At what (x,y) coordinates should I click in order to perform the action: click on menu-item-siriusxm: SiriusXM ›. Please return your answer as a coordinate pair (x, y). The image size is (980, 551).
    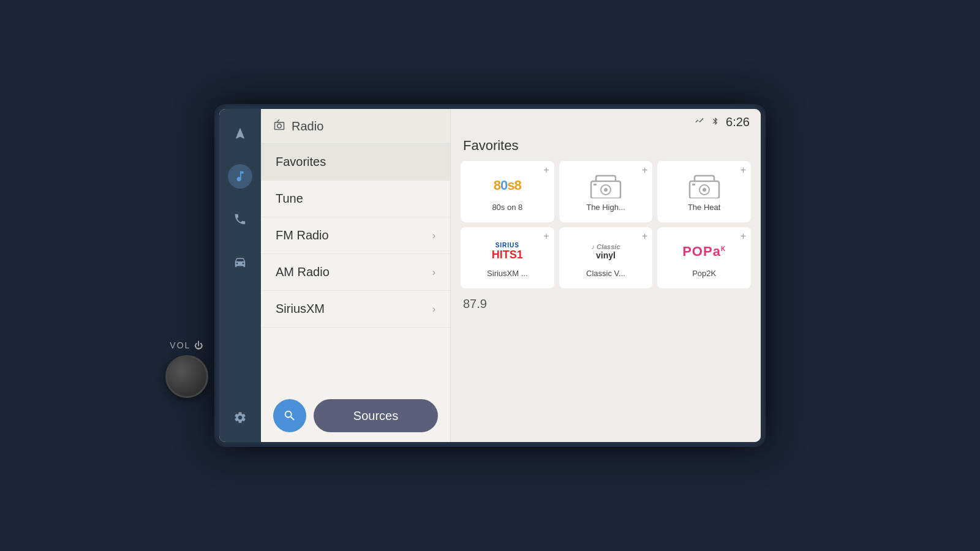
    Looking at the image, I should click on (355, 309).